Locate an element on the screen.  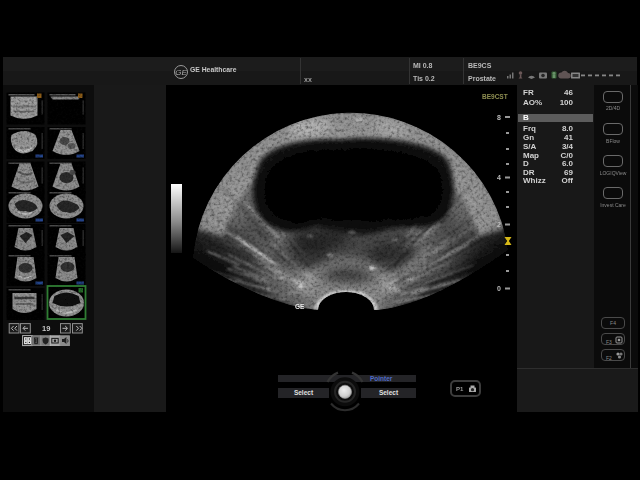
svg-text: 8 is located at coordinates (499, 118).